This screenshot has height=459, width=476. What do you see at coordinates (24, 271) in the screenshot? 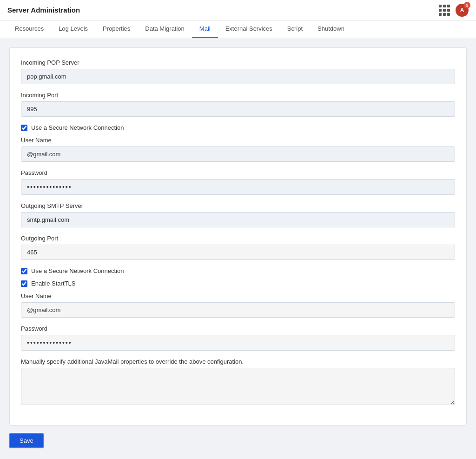
I see `secure-connection-outgoing-checkbox` at bounding box center [24, 271].